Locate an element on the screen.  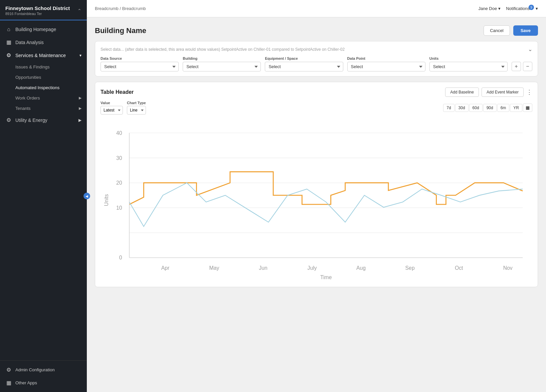
sidebar-sub-tenants: Tenants ▶ is located at coordinates (43, 108).